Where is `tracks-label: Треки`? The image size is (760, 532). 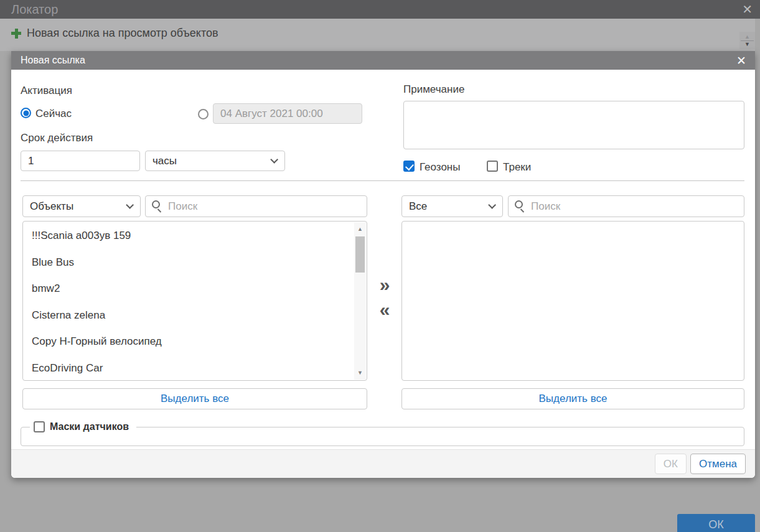
tracks-label: Треки is located at coordinates (517, 167).